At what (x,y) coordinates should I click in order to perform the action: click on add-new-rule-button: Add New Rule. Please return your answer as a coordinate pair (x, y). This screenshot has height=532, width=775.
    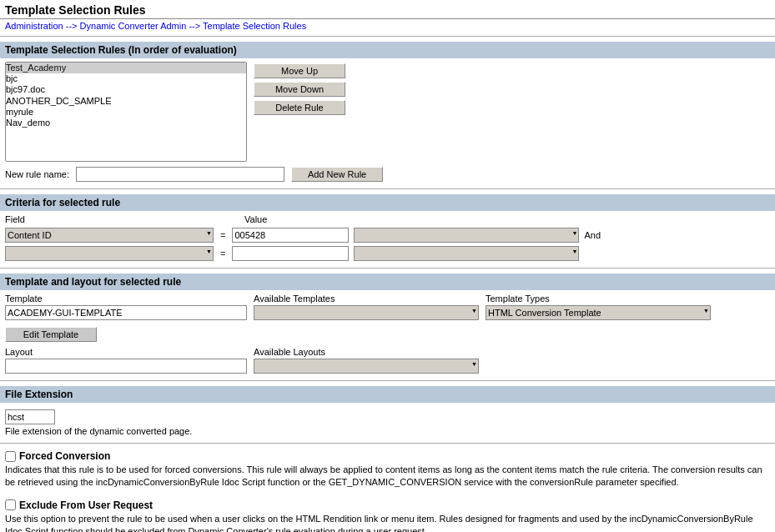
    Looking at the image, I should click on (337, 174).